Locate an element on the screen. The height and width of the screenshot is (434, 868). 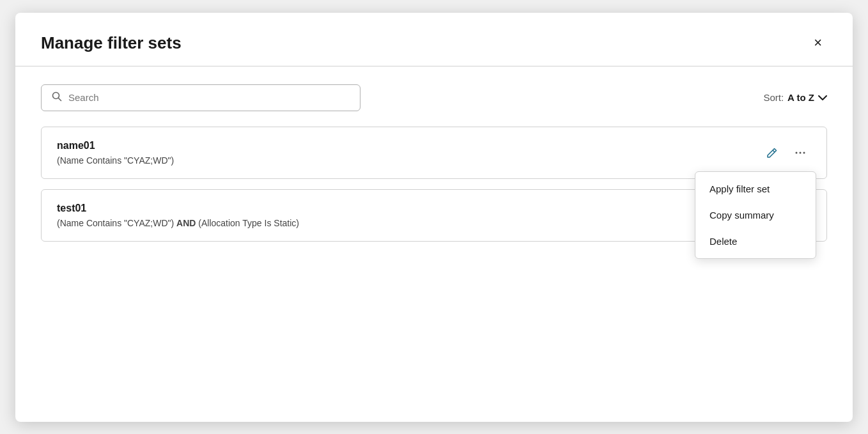
dropdown-menu: Apply filter set Copy summary Delete is located at coordinates (756, 215).